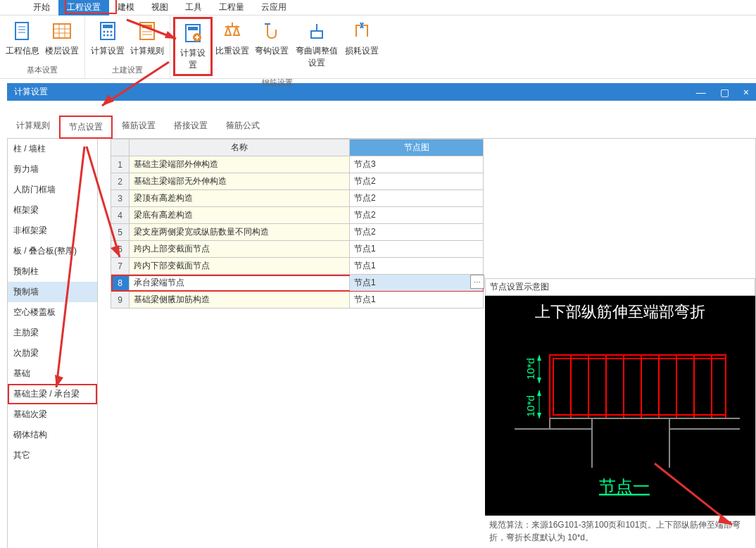  What do you see at coordinates (108, 31) in the screenshot?
I see `calc-blue-icon` at bounding box center [108, 31].